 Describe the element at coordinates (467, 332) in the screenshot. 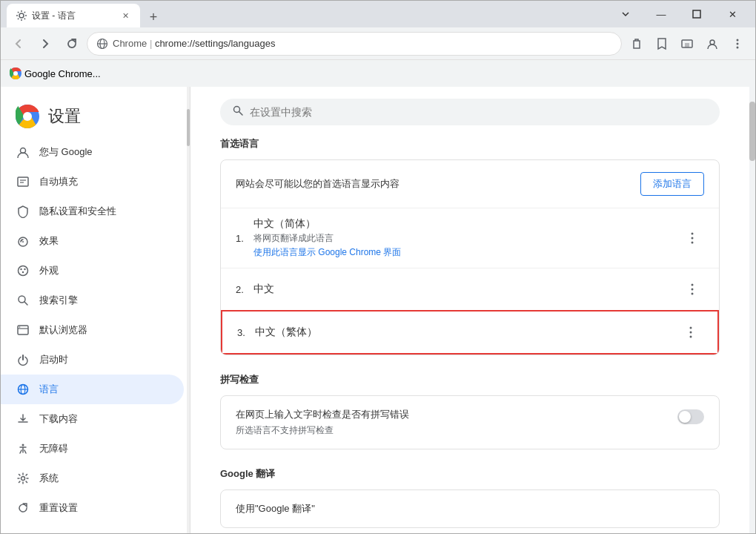

I see `lang-info-3: 中文（繁体）` at that location.